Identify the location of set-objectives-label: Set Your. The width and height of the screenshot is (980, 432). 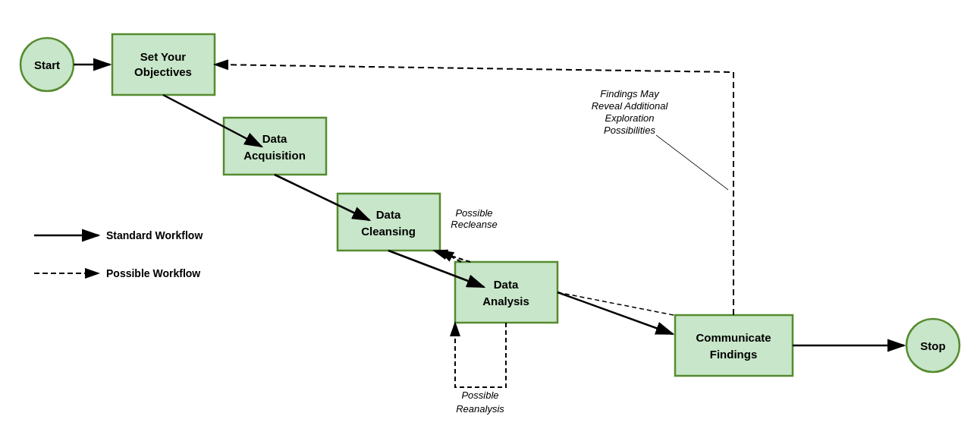
(163, 56).